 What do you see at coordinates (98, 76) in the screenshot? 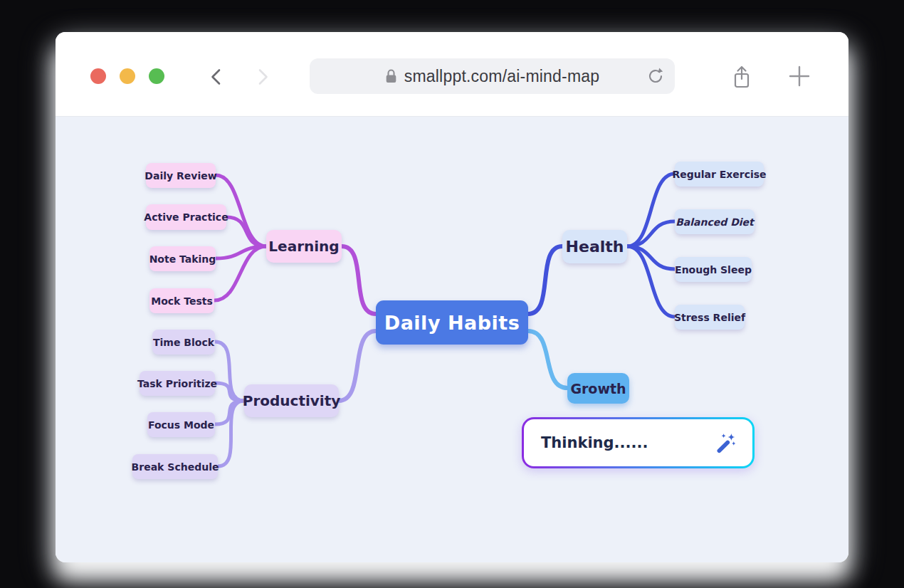
I see `window-close-button` at bounding box center [98, 76].